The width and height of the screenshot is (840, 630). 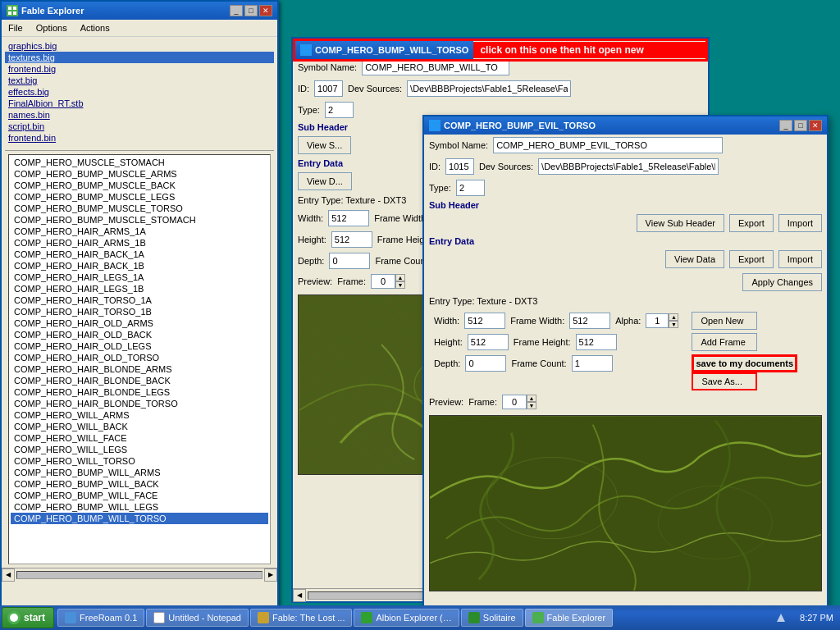 I want to click on file-names-bin: names.bin, so click(x=139, y=115).